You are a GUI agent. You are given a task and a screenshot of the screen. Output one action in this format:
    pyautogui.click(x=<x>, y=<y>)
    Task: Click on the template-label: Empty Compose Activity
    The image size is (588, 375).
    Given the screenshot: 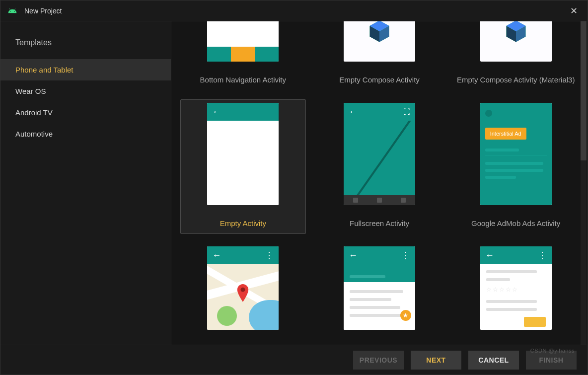 What is the action you would take?
    pyautogui.click(x=379, y=79)
    